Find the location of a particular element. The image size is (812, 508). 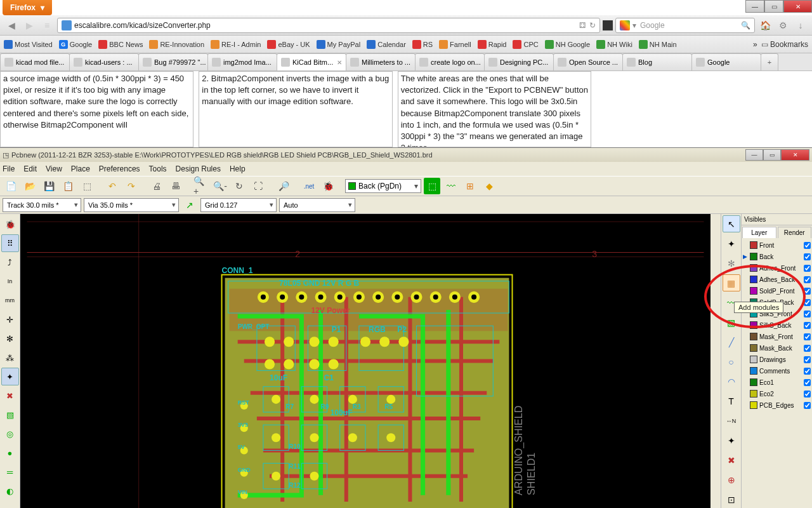

redo-button: ↷ is located at coordinates (131, 186).